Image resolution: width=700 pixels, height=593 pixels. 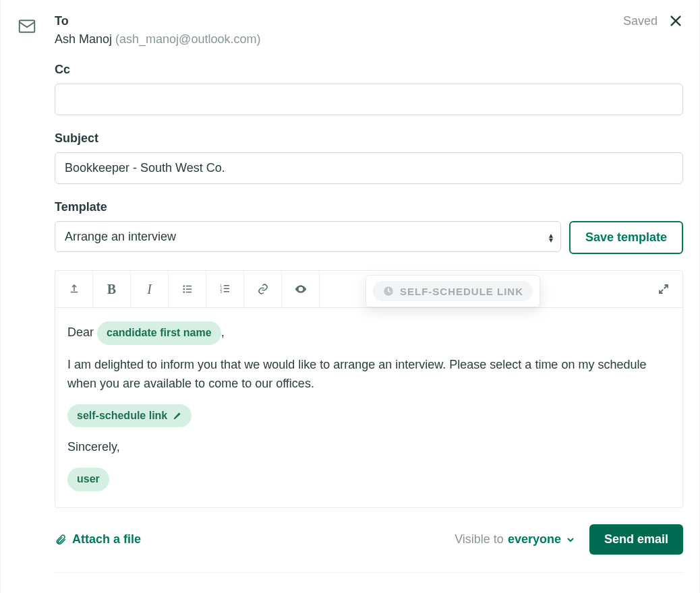 I want to click on close-button, so click(x=676, y=21).